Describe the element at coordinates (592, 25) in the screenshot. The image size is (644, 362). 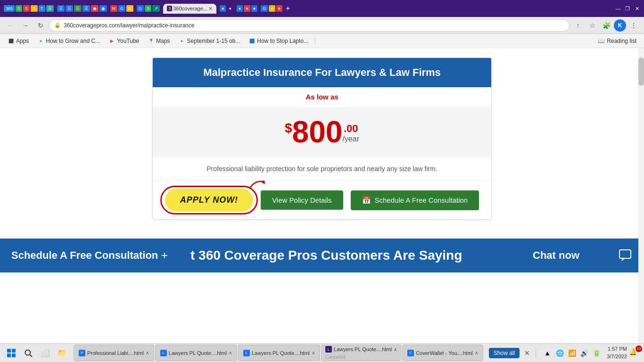
I see `bookmark-btn: ☆` at that location.